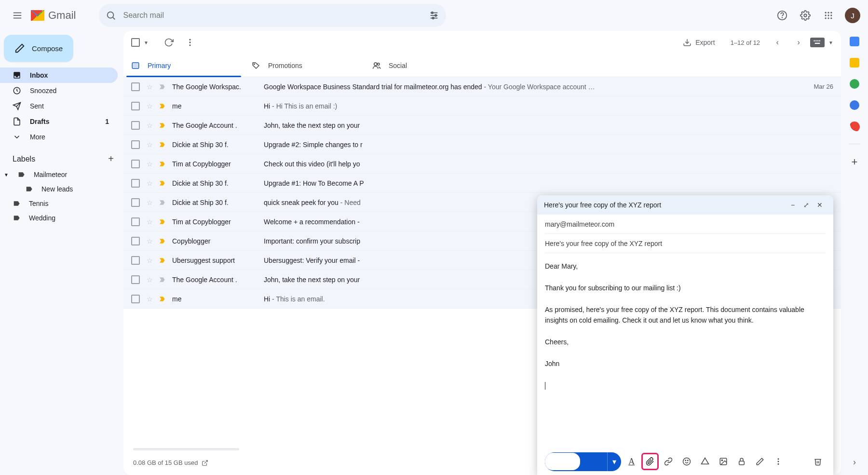 The width and height of the screenshot is (868, 475). What do you see at coordinates (817, 42) in the screenshot?
I see `keyboard-icon` at bounding box center [817, 42].